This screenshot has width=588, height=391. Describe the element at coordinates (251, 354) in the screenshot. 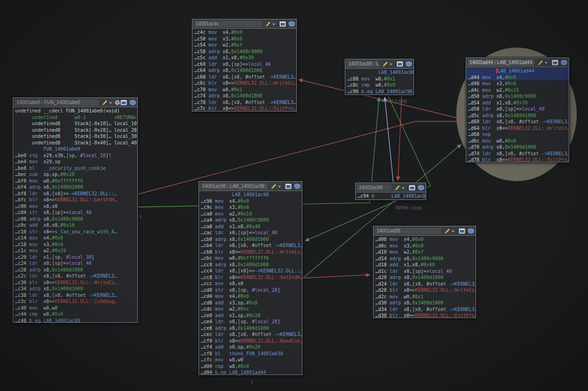

I see `listing-row: …cf8 bl thunk_FUN_14001ab30` at that location.